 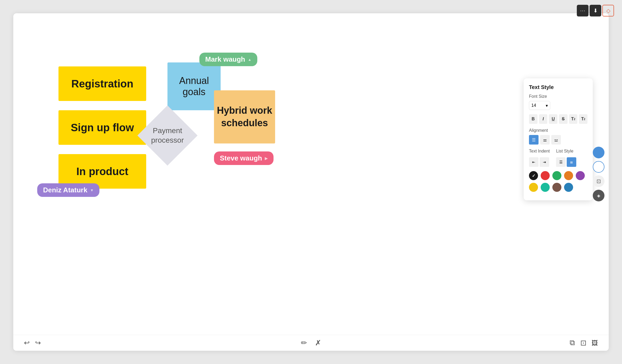 I want to click on align-left-button: ☰, so click(x=534, y=140).